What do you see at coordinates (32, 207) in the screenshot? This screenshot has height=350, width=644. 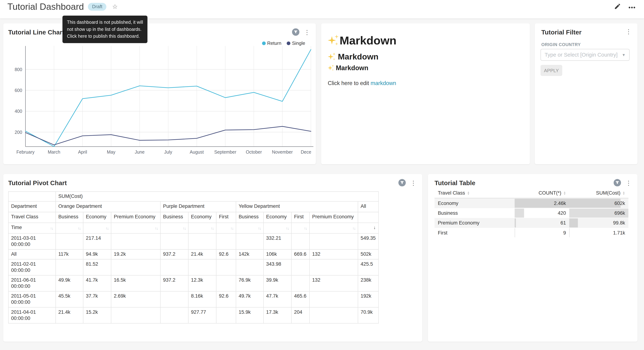 I see `pivot-department-label: Department` at bounding box center [32, 207].